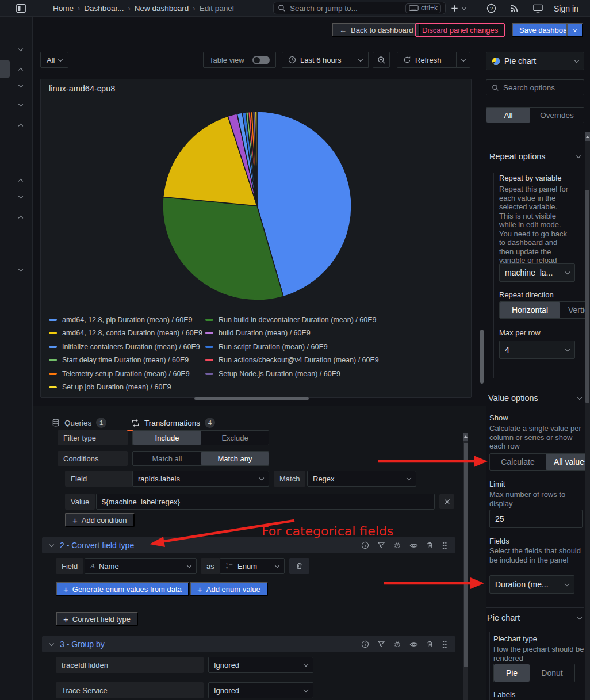  What do you see at coordinates (63, 8) in the screenshot?
I see `breadcrumb-item: Home` at bounding box center [63, 8].